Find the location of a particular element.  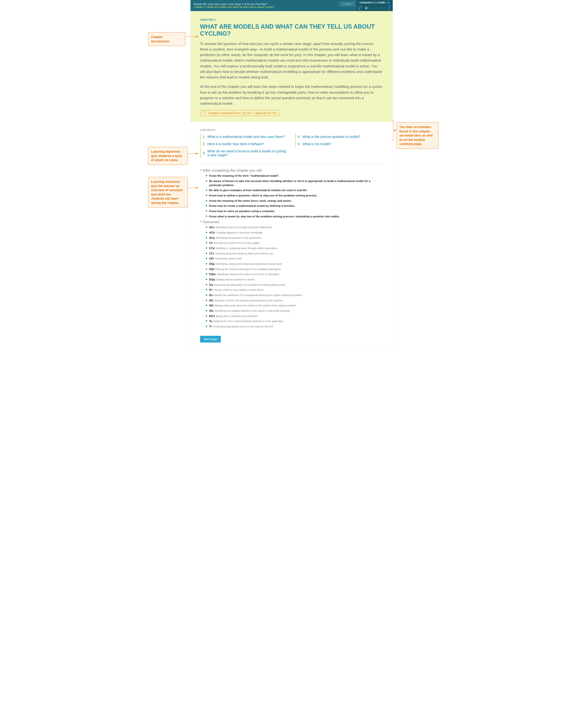

outcome-item: CPiInterpreting others' work is located at coordinates (295, 259).